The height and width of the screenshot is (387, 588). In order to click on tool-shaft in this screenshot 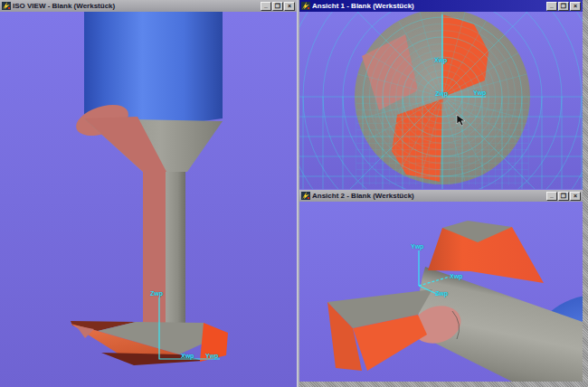, I will do `click(165, 250)`.